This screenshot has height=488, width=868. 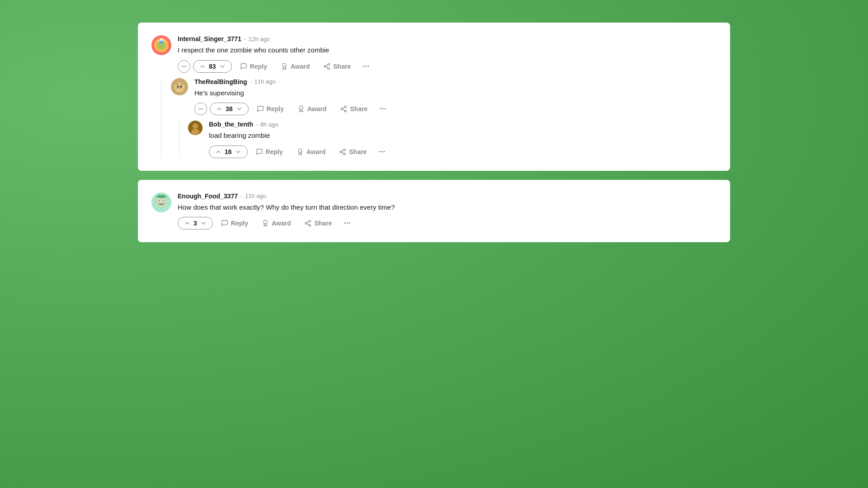 I want to click on share-button-1-1: Share, so click(x=354, y=109).